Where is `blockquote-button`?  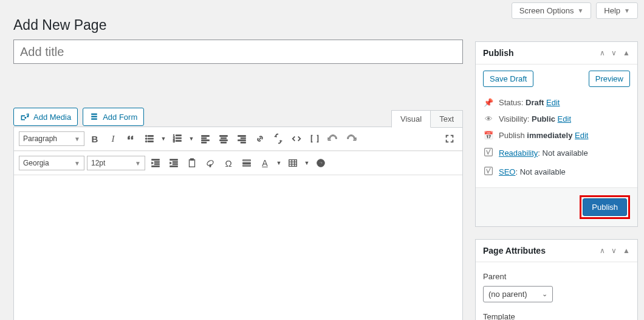
blockquote-button is located at coordinates (131, 139).